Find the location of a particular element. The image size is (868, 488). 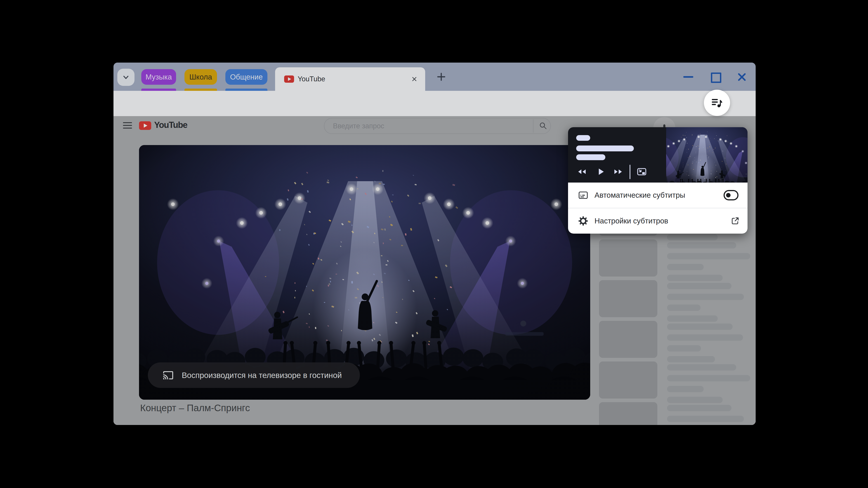

menu-item-label: Автоматические субтитры is located at coordinates (659, 195).